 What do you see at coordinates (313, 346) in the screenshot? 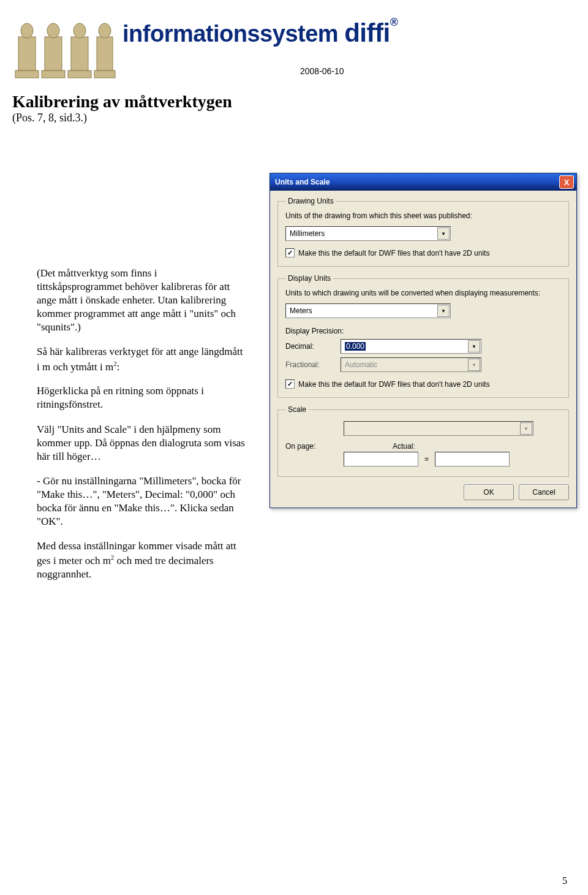
I see `decimal-label: Decimal:` at bounding box center [313, 346].